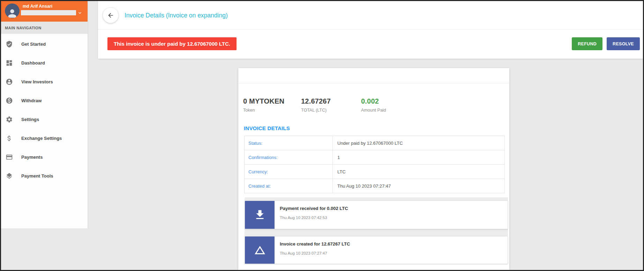  Describe the element at coordinates (260, 250) in the screenshot. I see `triangle-icon` at that location.